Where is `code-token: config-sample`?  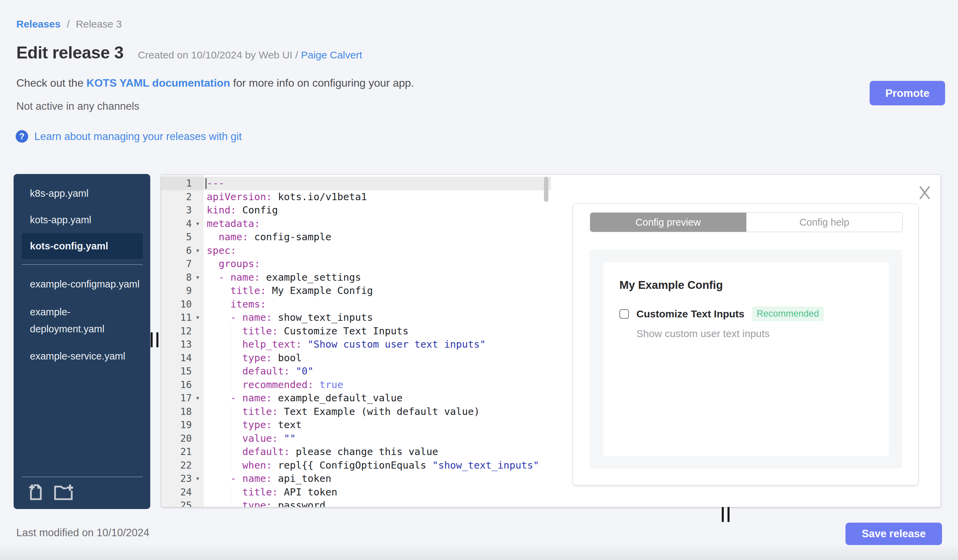
code-token: config-sample is located at coordinates (290, 237).